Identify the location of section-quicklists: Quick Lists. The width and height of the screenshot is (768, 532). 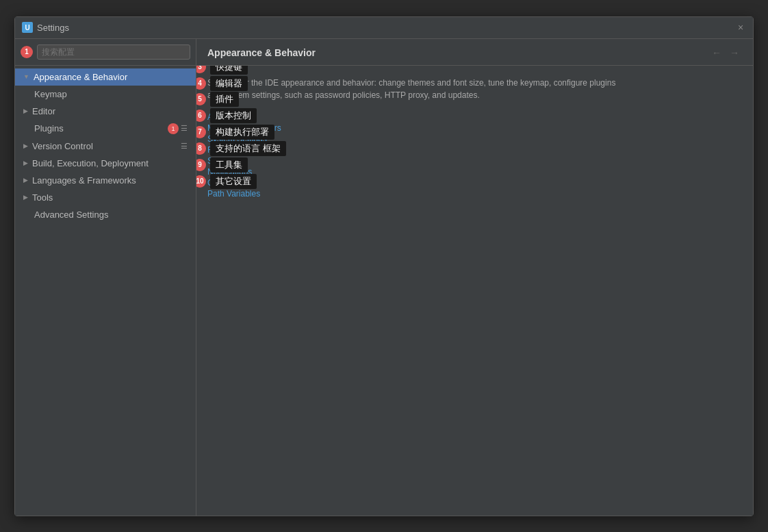
(475, 183).